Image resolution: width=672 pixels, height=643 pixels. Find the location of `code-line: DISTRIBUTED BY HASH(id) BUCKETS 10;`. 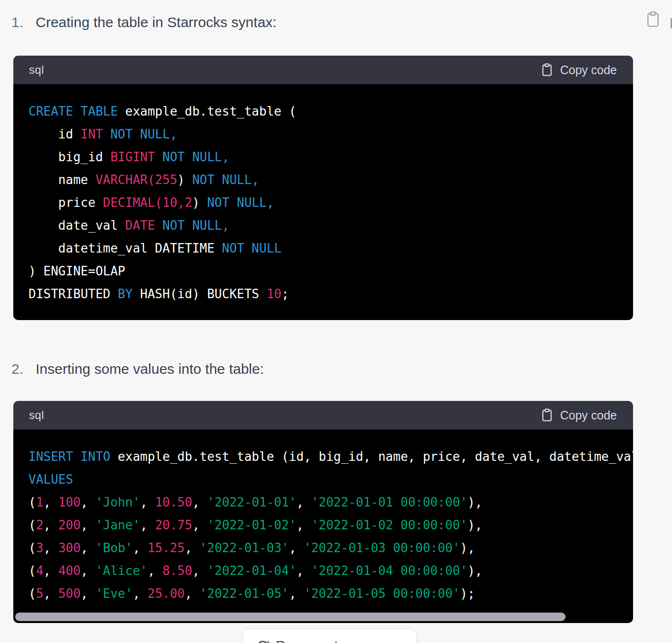

code-line: DISTRIBUTED BY HASH(id) BUCKETS 10; is located at coordinates (331, 294).